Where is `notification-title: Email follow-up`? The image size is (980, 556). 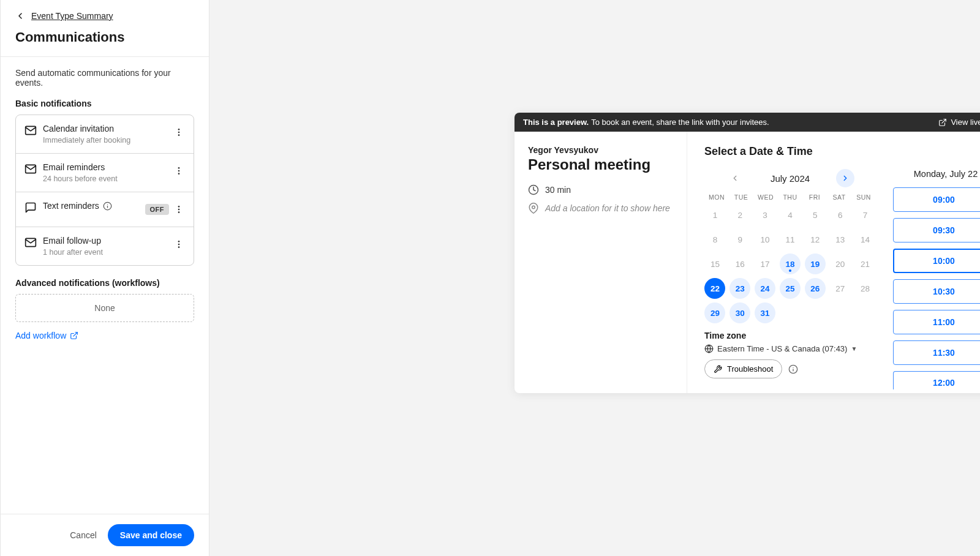 notification-title: Email follow-up is located at coordinates (72, 241).